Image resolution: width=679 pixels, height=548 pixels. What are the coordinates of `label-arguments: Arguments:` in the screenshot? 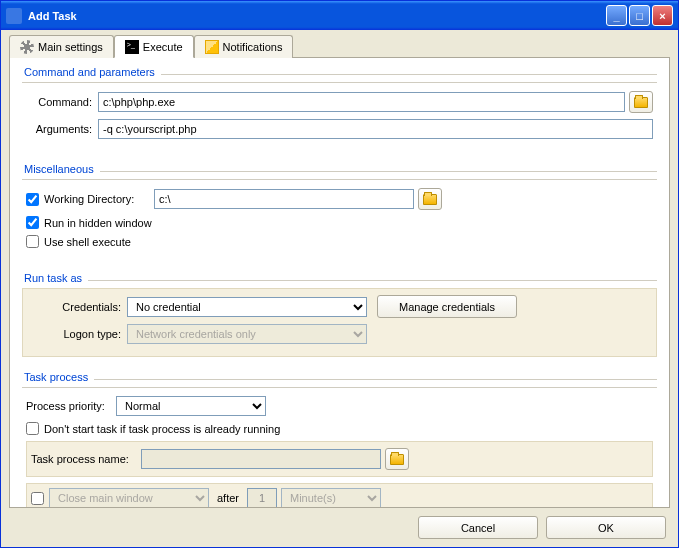 It's located at (62, 129).